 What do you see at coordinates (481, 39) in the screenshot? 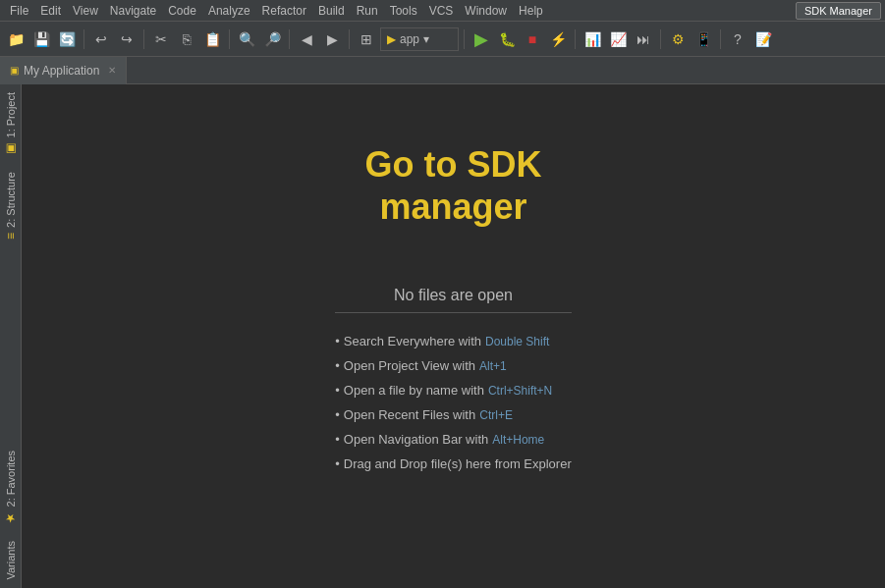
I see `toolbar-run-button: ▶` at bounding box center [481, 39].